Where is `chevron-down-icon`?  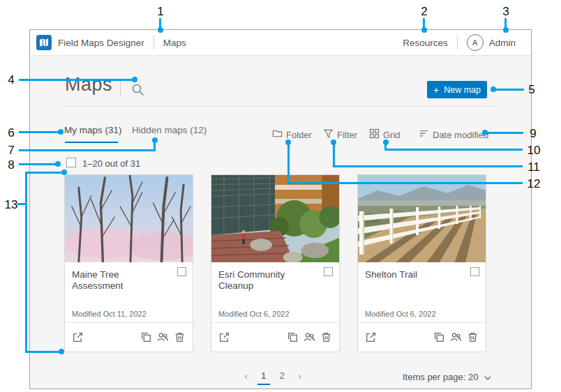 chevron-down-icon is located at coordinates (488, 377).